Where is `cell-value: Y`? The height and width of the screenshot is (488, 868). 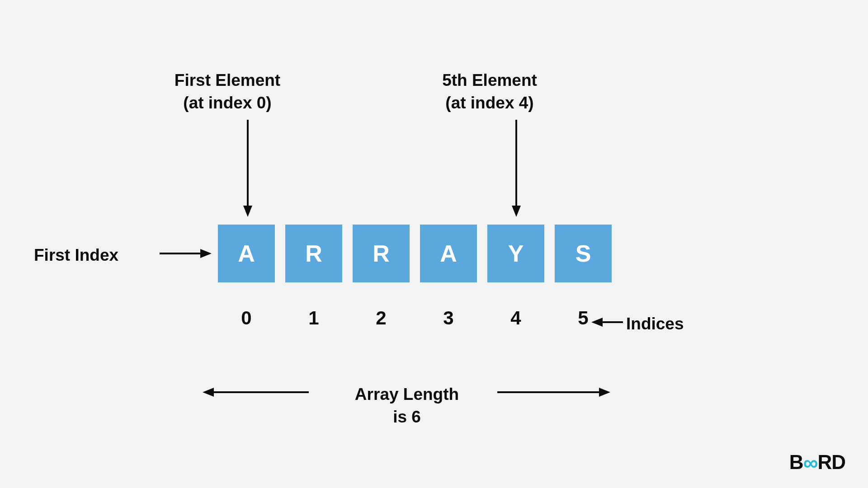 cell-value: Y is located at coordinates (516, 253).